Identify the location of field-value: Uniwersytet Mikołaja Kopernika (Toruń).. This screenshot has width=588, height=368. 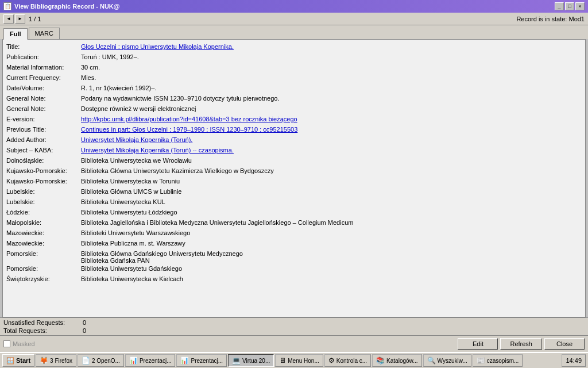
(331, 141).